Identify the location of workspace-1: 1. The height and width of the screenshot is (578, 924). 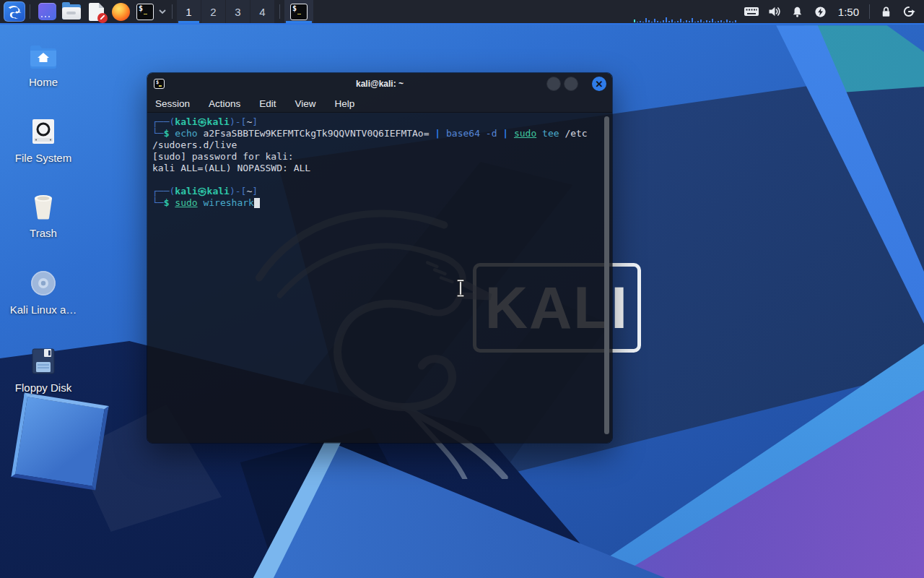
(189, 12).